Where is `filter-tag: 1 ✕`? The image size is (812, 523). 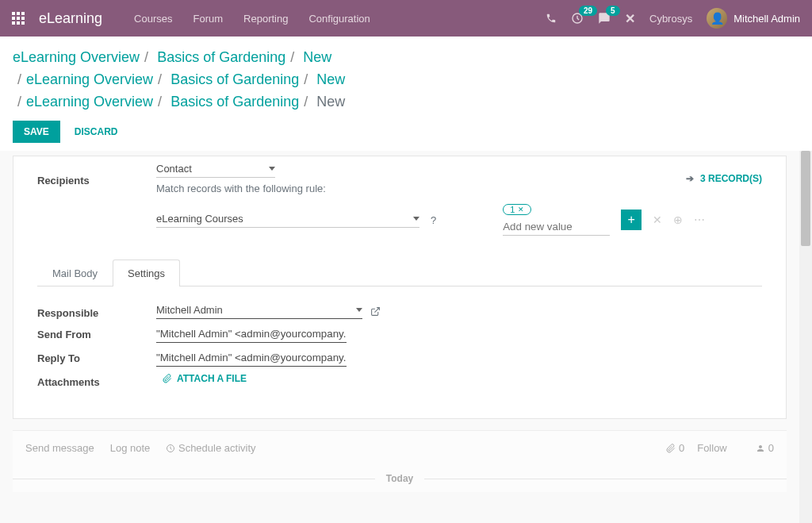
filter-tag: 1 ✕ is located at coordinates (517, 210).